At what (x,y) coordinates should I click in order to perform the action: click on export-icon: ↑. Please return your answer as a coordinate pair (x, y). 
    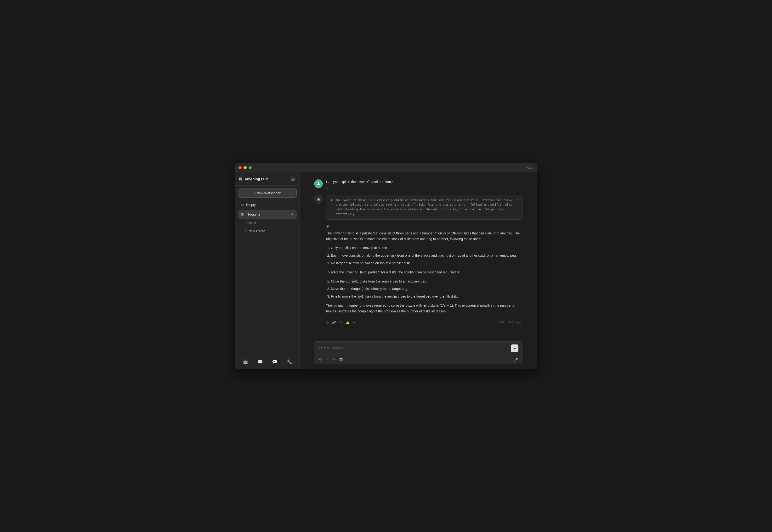
    Looking at the image, I should click on (289, 215).